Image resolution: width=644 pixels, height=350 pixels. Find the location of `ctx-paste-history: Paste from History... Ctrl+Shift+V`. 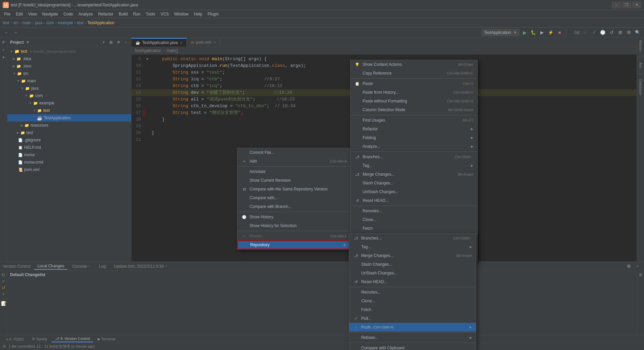

ctx-paste-history: Paste from History... Ctrl+Shift+V is located at coordinates (414, 92).